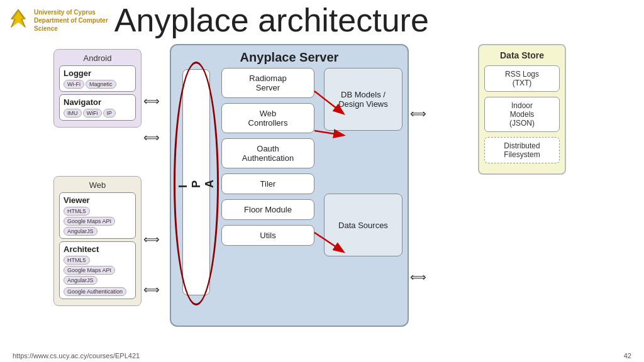 The height and width of the screenshot is (362, 644). What do you see at coordinates (97, 270) in the screenshot?
I see `architect-block: Architect HTML5 Google Maps API AngularJ…` at bounding box center [97, 270].